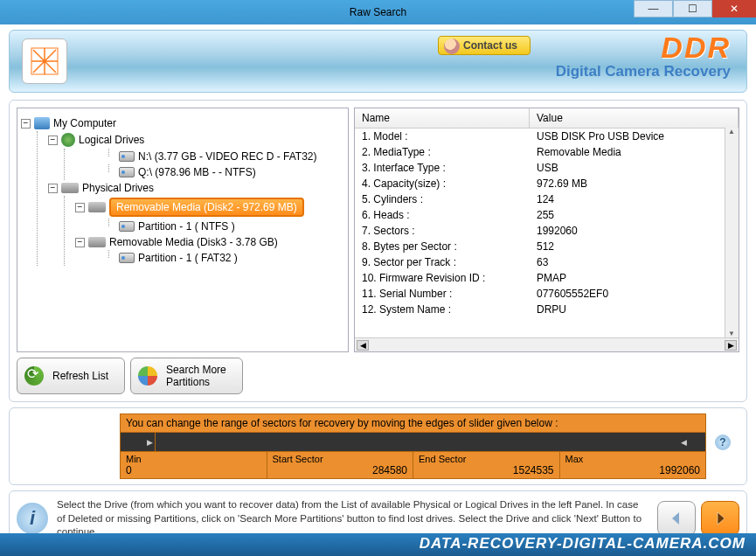 This screenshot has width=756, height=556. Describe the element at coordinates (378, 12) in the screenshot. I see `titlebar: Raw Search — ☐ ✕` at that location.